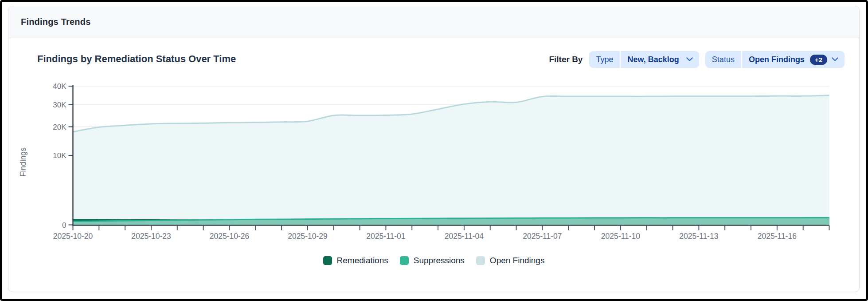 This screenshot has width=868, height=301. I want to click on y-axis: 010K20K30K40K, so click(63, 156).